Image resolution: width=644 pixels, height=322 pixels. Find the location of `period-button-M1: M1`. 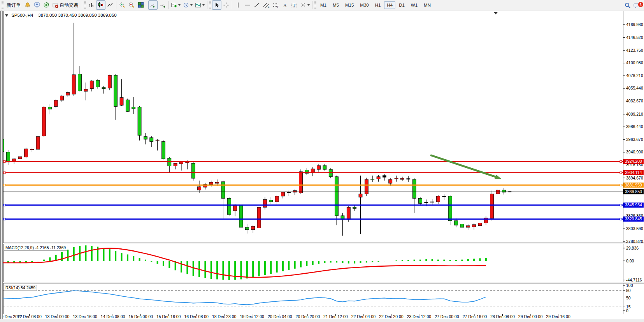

period-button-M1: M1 is located at coordinates (323, 5).